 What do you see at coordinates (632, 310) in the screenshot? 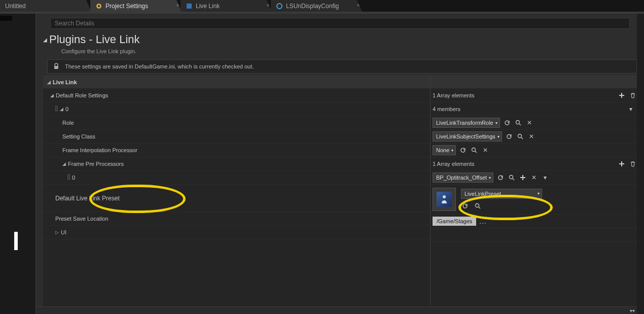
I see `chevron-down-icon: ▾▾` at bounding box center [632, 310].